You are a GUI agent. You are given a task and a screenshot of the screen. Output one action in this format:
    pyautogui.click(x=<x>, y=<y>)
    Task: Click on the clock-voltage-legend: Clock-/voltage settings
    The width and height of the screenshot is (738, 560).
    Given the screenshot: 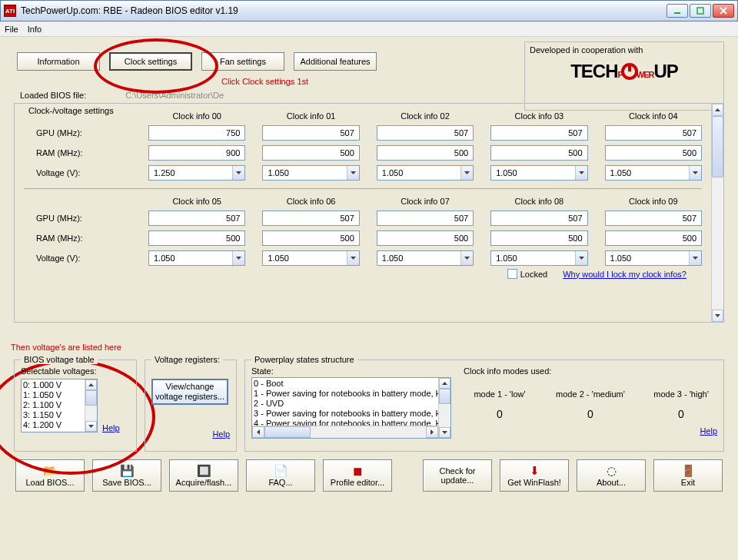 What is the action you would take?
    pyautogui.click(x=71, y=111)
    